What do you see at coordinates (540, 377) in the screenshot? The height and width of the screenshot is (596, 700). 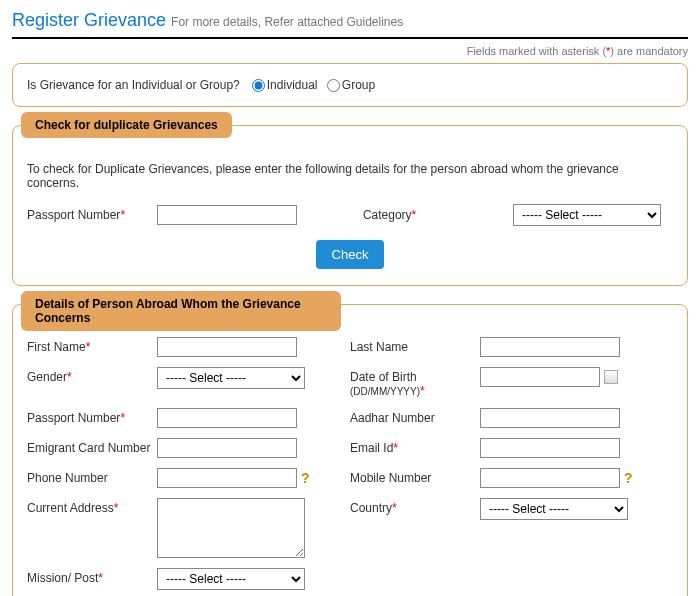 I see `dob-input` at bounding box center [540, 377].